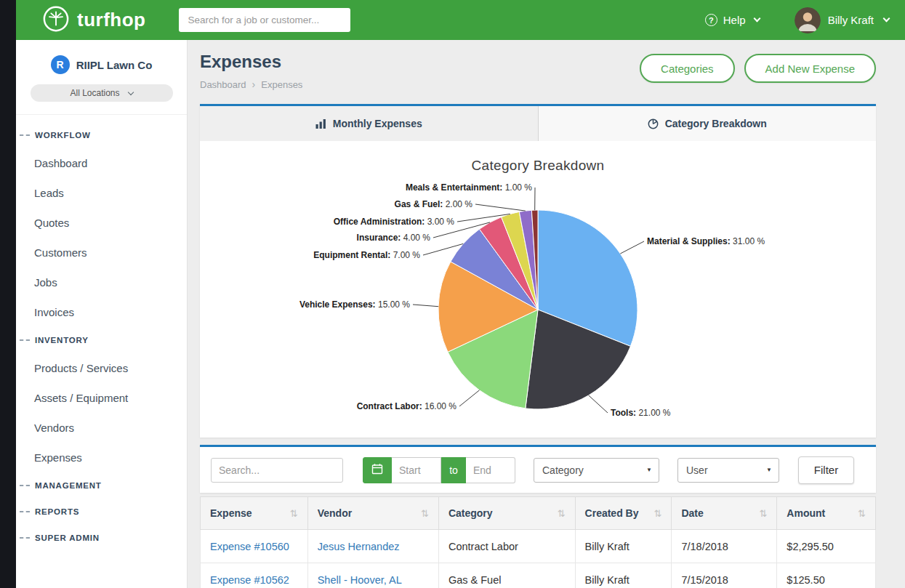 The width and height of the screenshot is (905, 588). Describe the element at coordinates (94, 20) in the screenshot. I see `app-logo: turfhop` at that location.